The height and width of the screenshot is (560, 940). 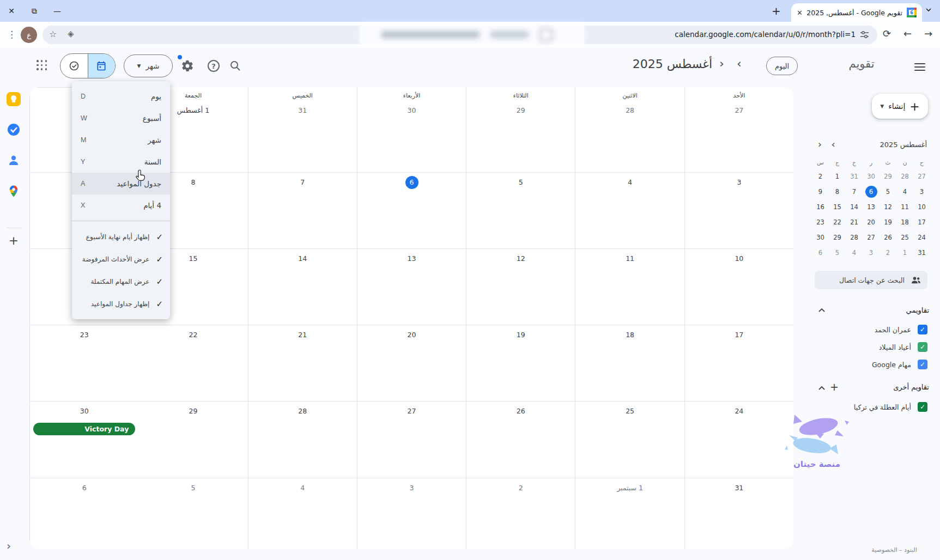 I want to click on date-number: 1 أغسطس, so click(x=193, y=111).